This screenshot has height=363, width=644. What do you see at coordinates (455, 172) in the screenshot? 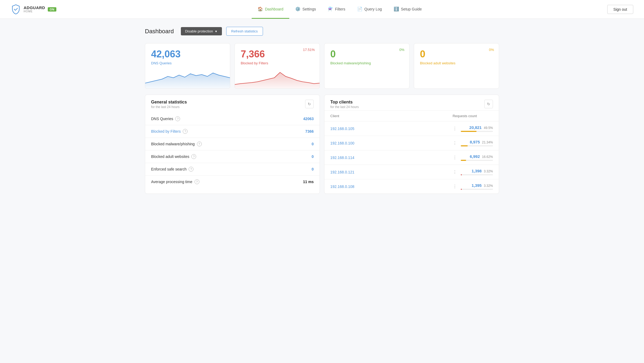
I see `client-menu-icon-3: ⋮` at bounding box center [455, 172].